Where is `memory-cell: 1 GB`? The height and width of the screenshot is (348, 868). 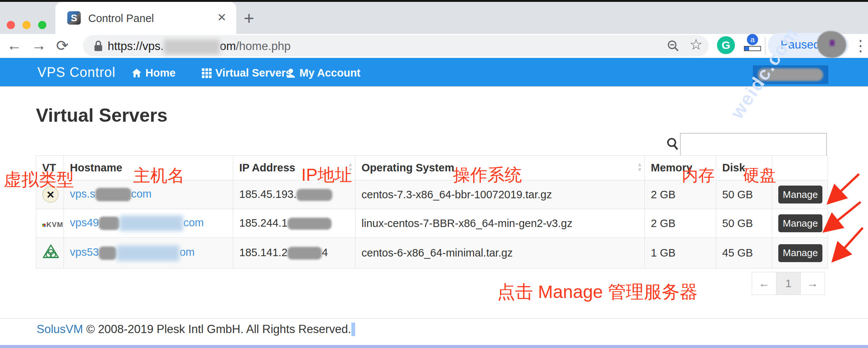 memory-cell: 1 GB is located at coordinates (680, 253).